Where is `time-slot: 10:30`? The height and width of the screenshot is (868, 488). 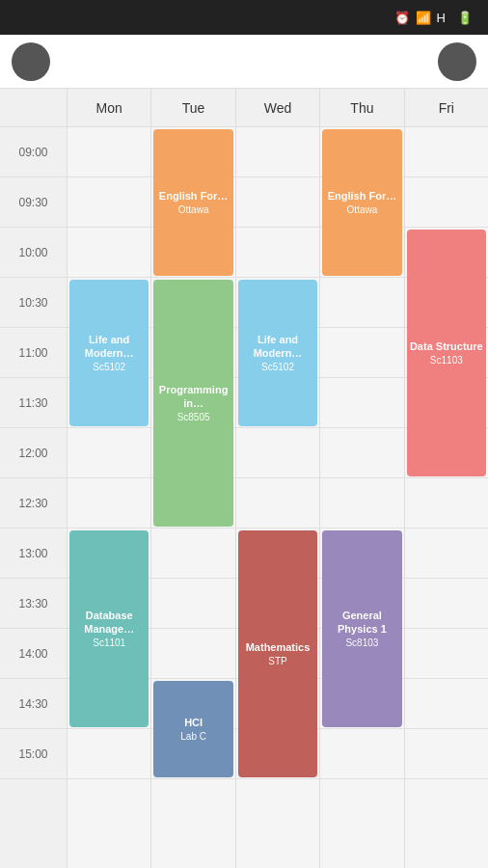
time-slot: 10:30 is located at coordinates (33, 303).